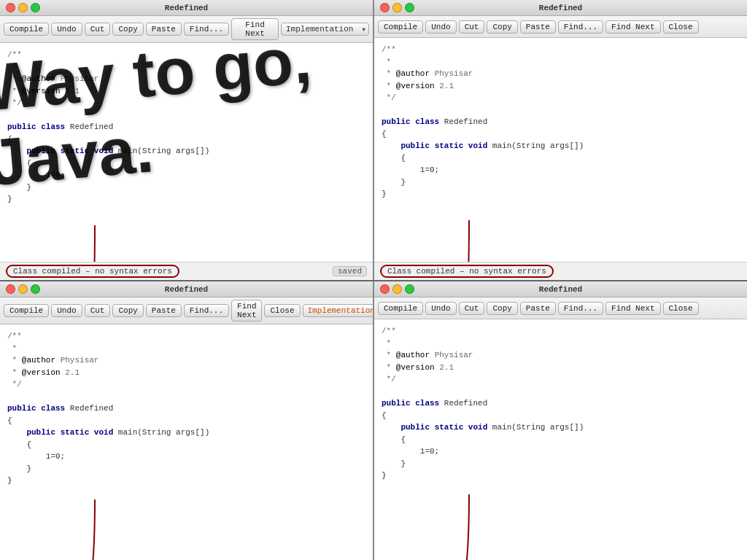  What do you see at coordinates (397, 289) in the screenshot?
I see `window-controls-bottom-right` at bounding box center [397, 289].